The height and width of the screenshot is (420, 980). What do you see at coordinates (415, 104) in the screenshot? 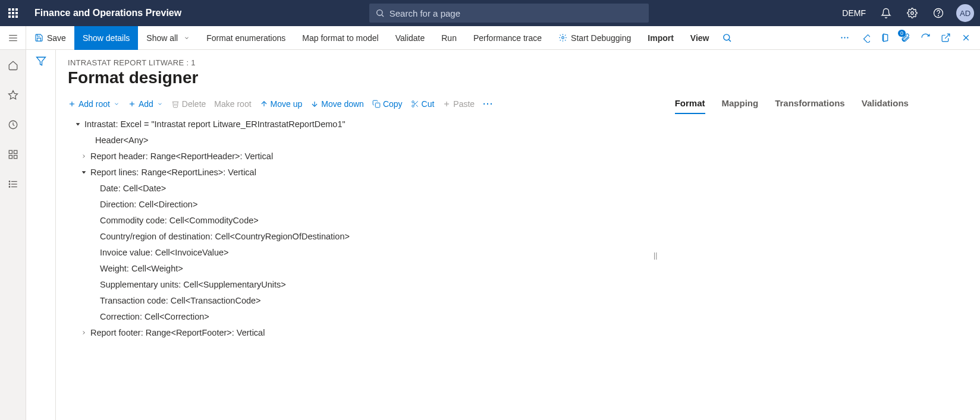
I see `cut-icon` at bounding box center [415, 104].